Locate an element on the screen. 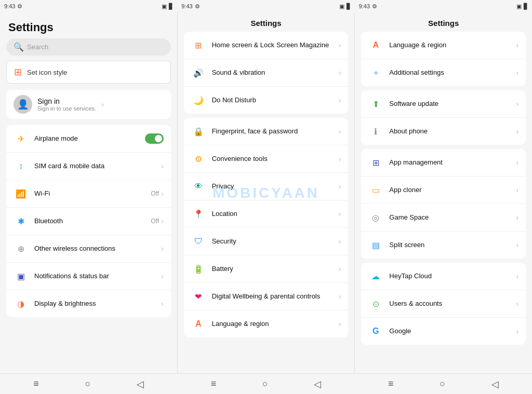 Image resolution: width=532 pixels, height=394 pixels. sign-in-row: 👤 Sign in Sign in to use services. › is located at coordinates (88, 104).